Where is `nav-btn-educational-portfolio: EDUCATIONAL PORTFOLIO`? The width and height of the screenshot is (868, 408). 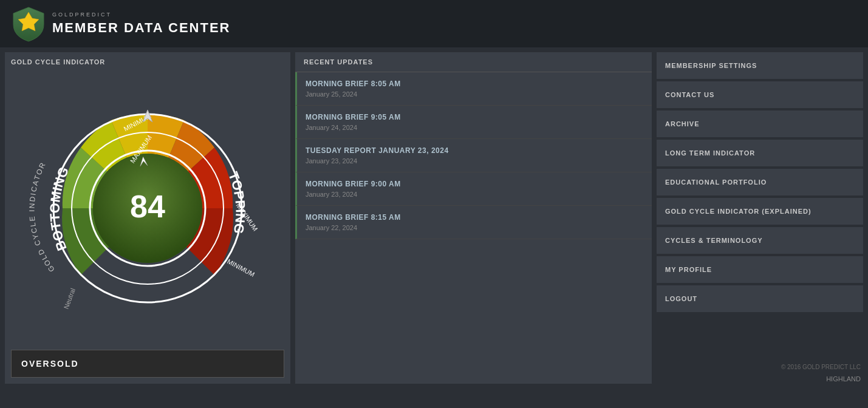
nav-btn-educational-portfolio: EDUCATIONAL PORTFOLIO is located at coordinates (760, 182).